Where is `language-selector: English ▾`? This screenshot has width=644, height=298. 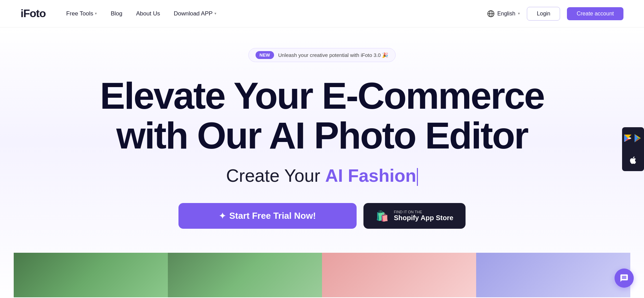
language-selector: English ▾ is located at coordinates (504, 14).